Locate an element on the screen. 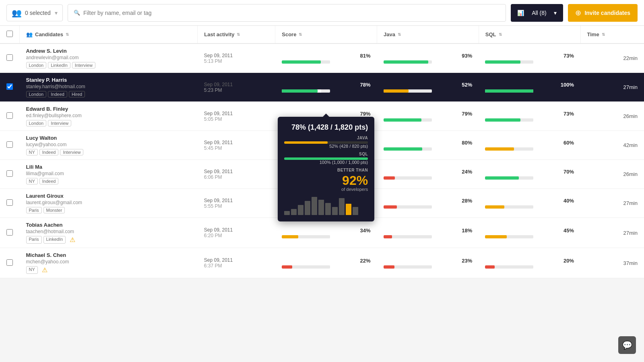 Image resolution: width=644 pixels, height=362 pixels. activity-time: 5:23 PM is located at coordinates (237, 90).